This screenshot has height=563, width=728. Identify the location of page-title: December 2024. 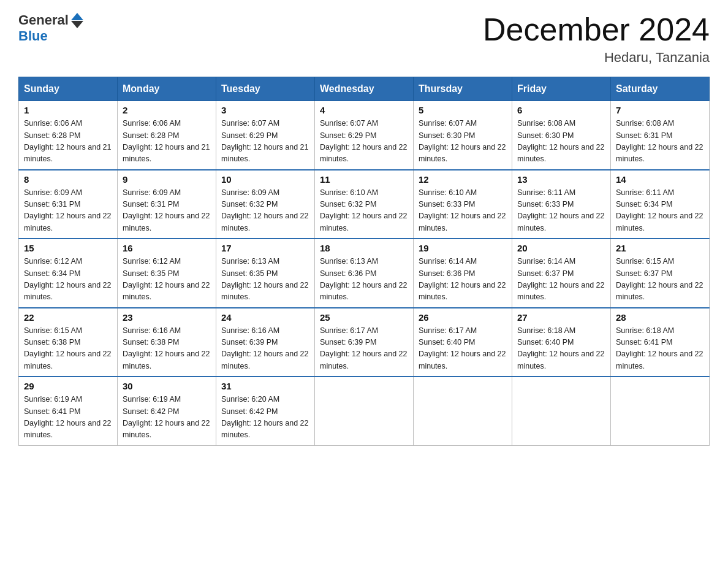
(596, 29).